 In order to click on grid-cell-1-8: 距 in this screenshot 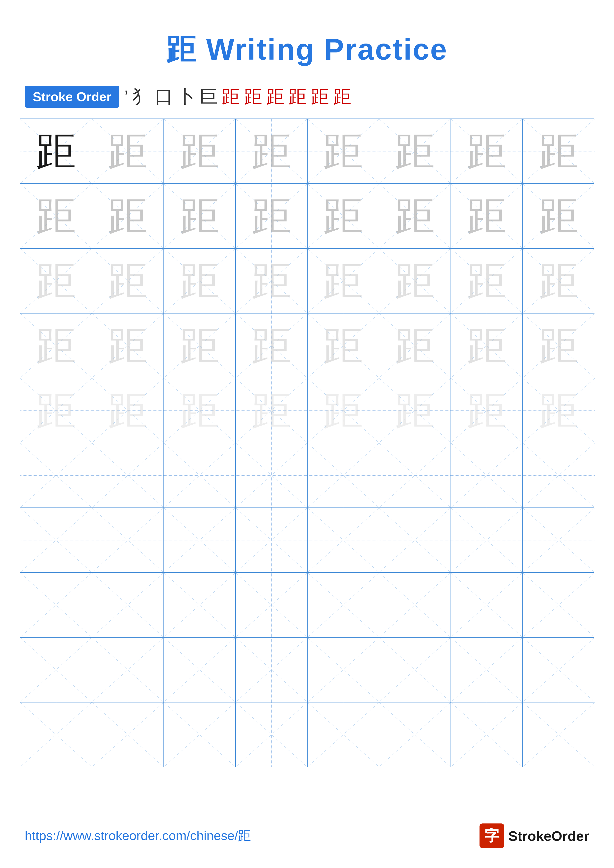, I will do `click(559, 151)`.